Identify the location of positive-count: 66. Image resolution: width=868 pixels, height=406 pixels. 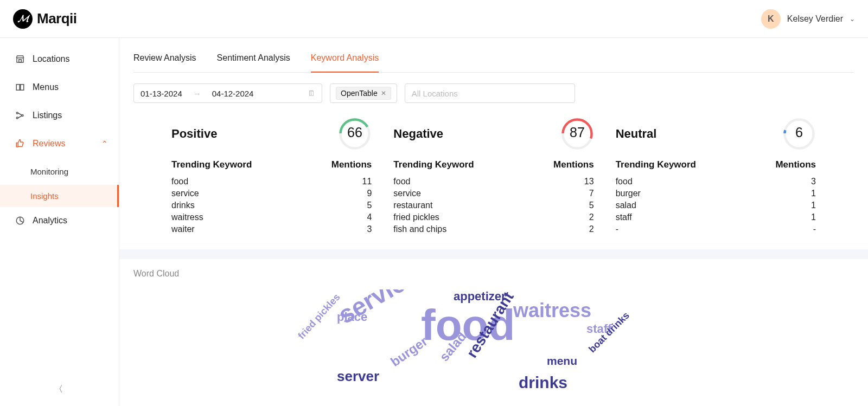
(355, 132).